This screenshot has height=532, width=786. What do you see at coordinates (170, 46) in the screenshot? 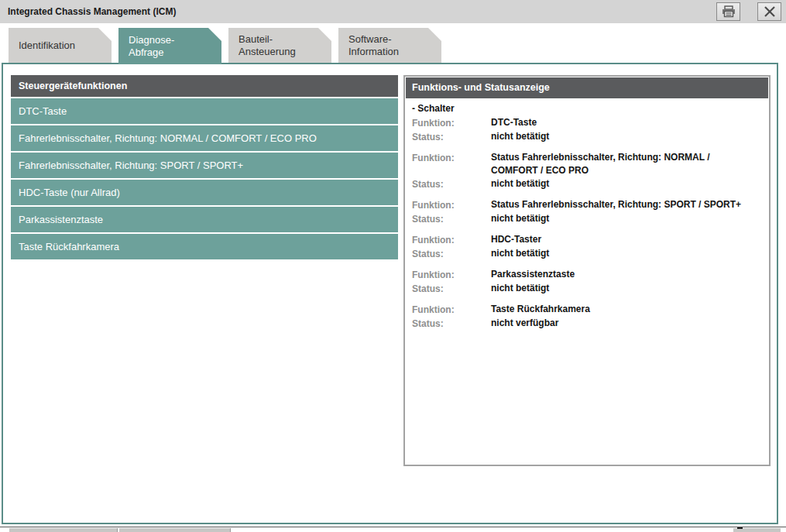
I see `tab-diagnose-abfrage: Diagnose- Abfrage` at bounding box center [170, 46].